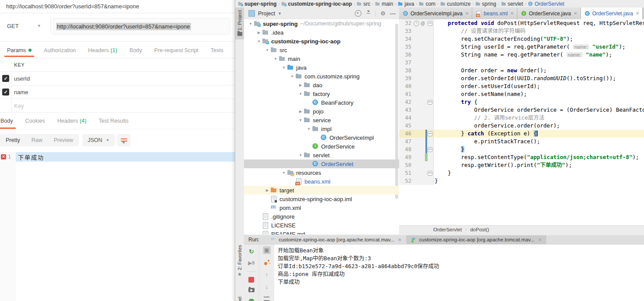 Image resolution: width=644 pixels, height=301 pixels. I want to click on code-line-44: 44 // 2. 调用service层方法, so click(521, 118).